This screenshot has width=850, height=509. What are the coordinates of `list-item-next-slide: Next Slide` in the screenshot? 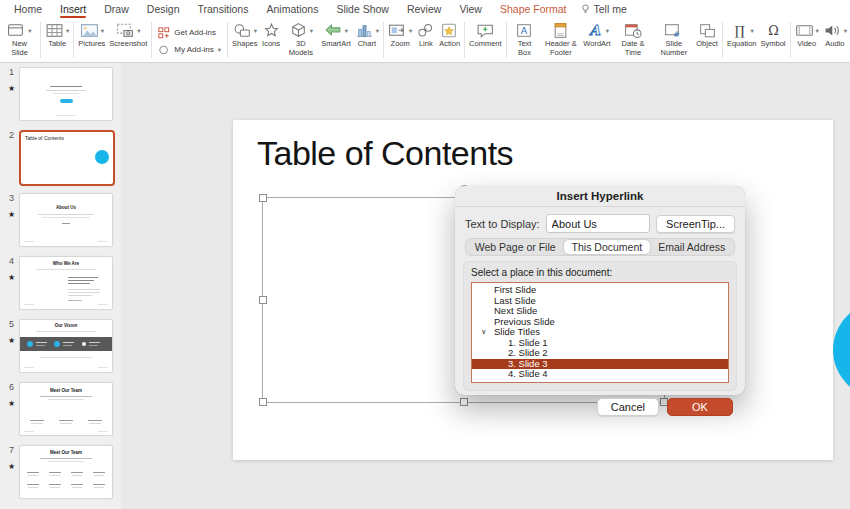 It's located at (600, 312).